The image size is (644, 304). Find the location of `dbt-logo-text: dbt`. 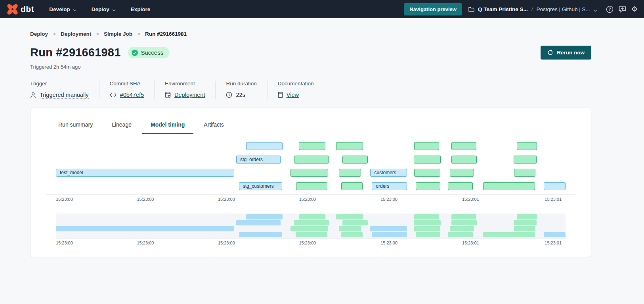

dbt-logo-text: dbt is located at coordinates (27, 9).